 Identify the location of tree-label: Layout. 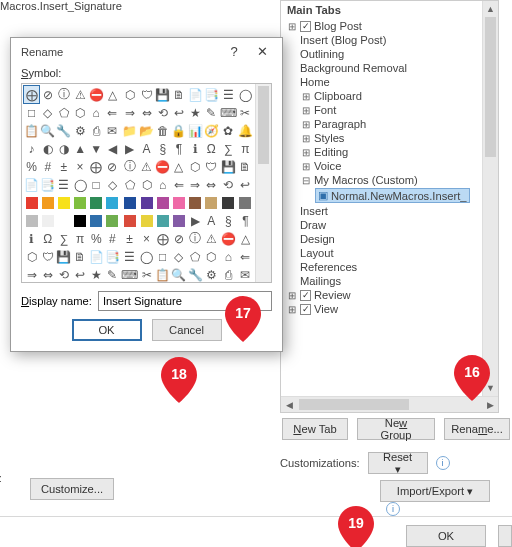
(317, 253).